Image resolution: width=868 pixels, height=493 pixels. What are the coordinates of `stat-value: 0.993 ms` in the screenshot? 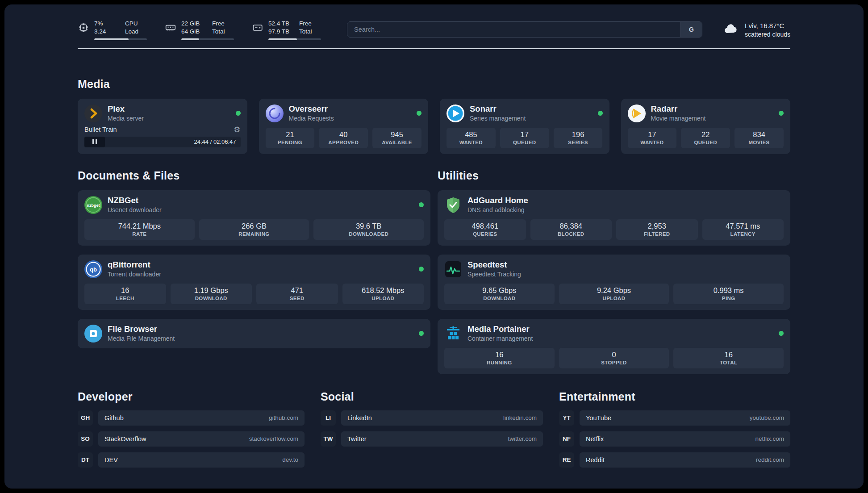 It's located at (729, 290).